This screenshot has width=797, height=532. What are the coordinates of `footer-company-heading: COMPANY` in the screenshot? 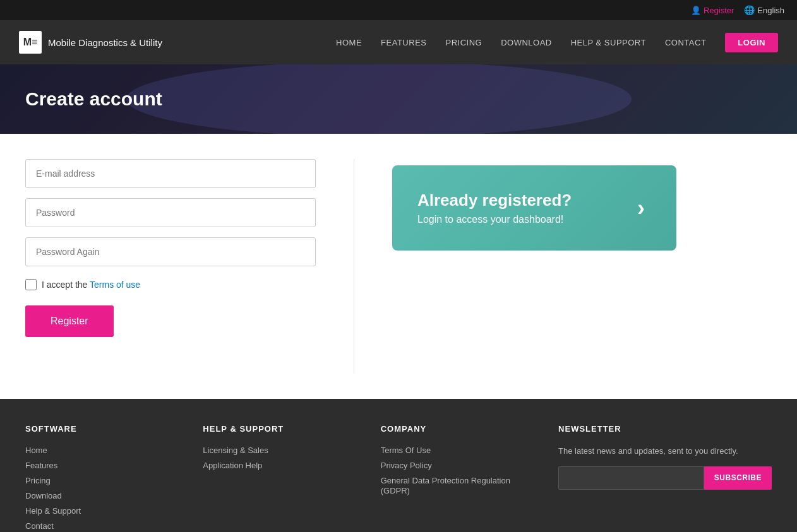 It's located at (457, 429).